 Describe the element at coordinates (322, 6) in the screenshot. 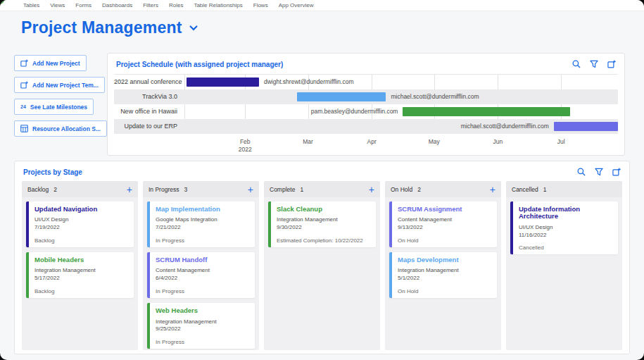

I see `top-nav: TablesViewsFormsDashboardsFiltersRolesTa…` at that location.